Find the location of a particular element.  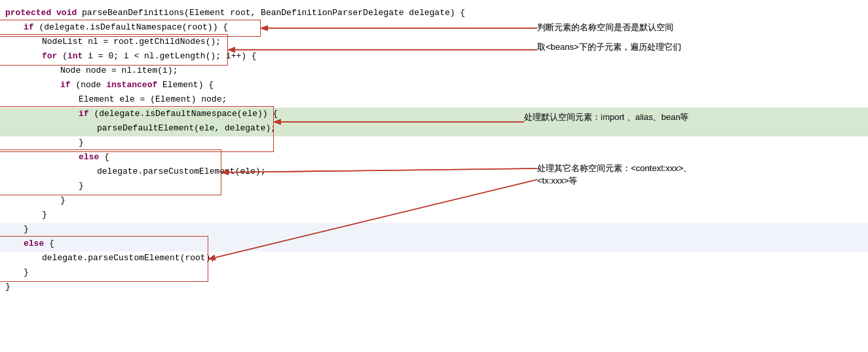

code-line: if (delegate.isDefaultNamespace(ele)) { is located at coordinates (434, 115).